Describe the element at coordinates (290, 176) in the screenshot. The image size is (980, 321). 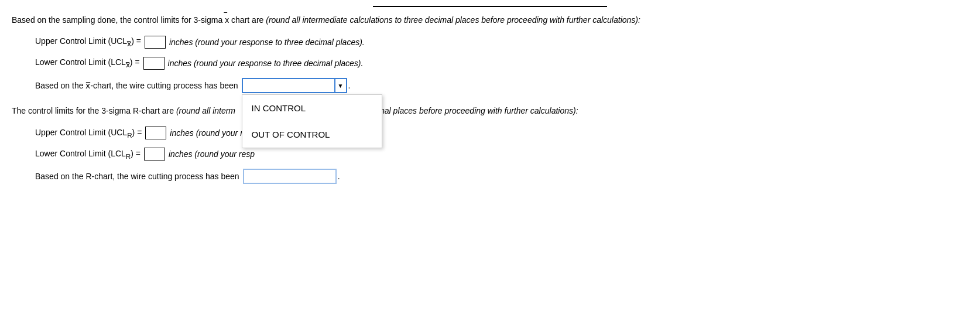
I see `rchart-dropdown-wrapper: IN CONTROL OUT OF CONTROL` at that location.